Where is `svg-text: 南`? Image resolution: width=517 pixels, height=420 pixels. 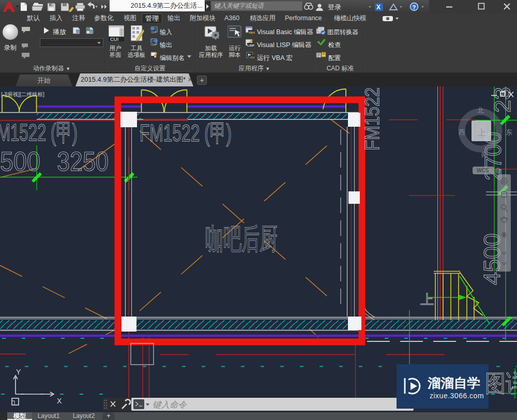
svg-text: 南 is located at coordinates (485, 154).